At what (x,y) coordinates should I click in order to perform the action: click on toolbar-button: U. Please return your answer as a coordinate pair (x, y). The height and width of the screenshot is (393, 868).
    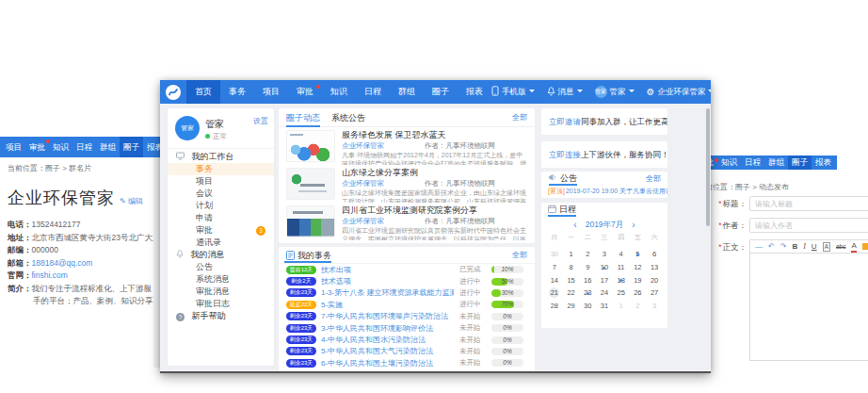
    Looking at the image, I should click on (814, 247).